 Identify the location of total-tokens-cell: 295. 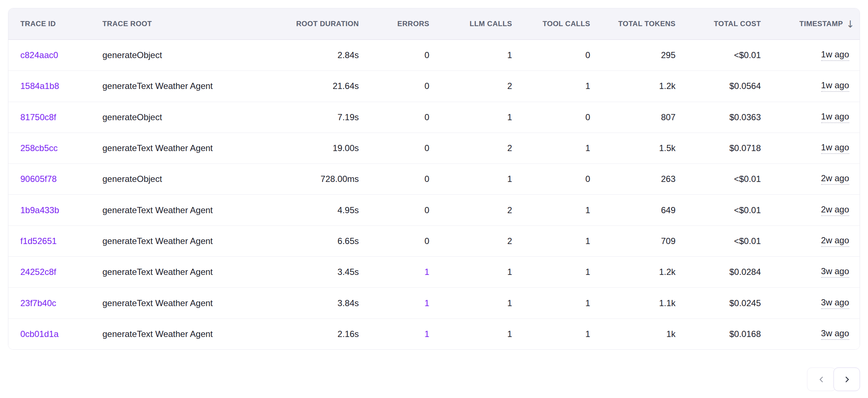
(633, 55).